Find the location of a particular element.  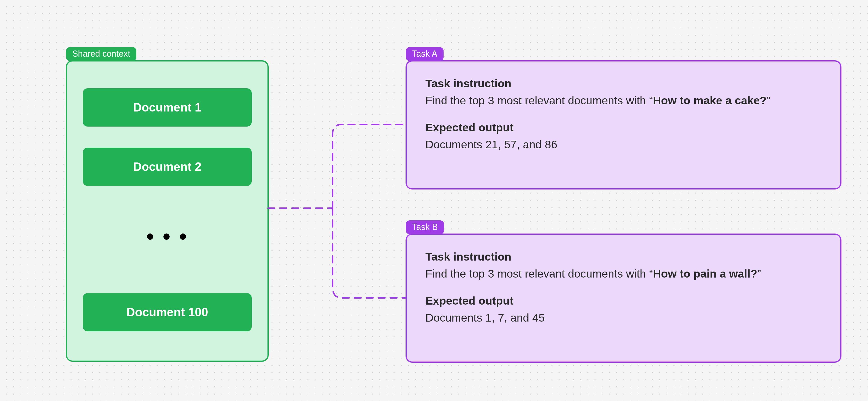

shared-context-tag: Shared context is located at coordinates (101, 54).